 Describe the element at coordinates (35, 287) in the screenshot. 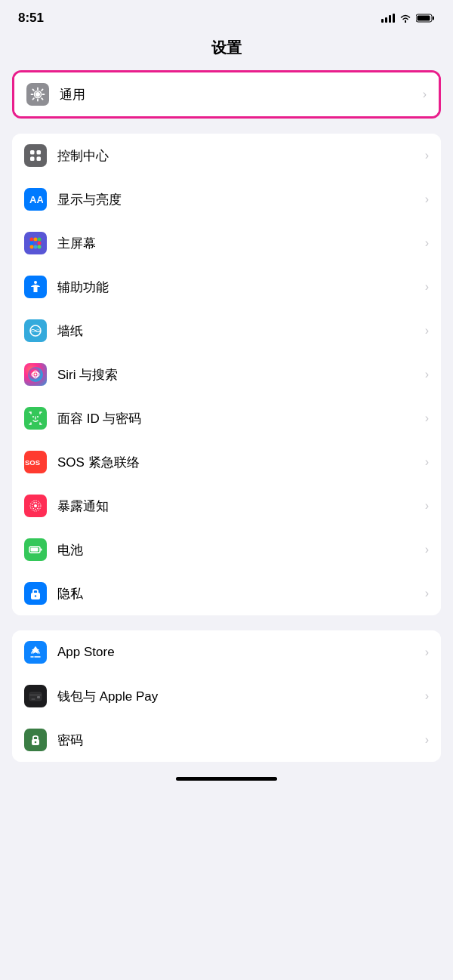

I see `accessibility-icon` at that location.